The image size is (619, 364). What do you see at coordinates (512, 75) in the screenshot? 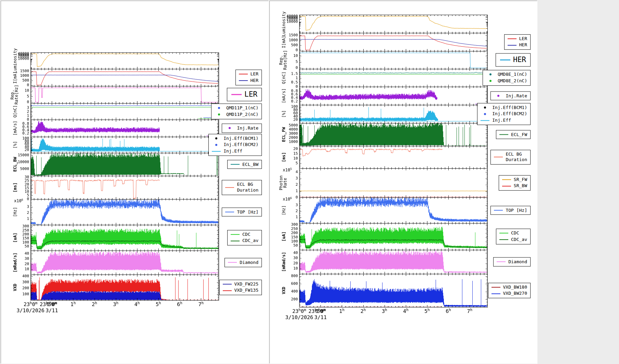
I see `legend-entry-label: QMD8E_1(nC)` at bounding box center [512, 75].